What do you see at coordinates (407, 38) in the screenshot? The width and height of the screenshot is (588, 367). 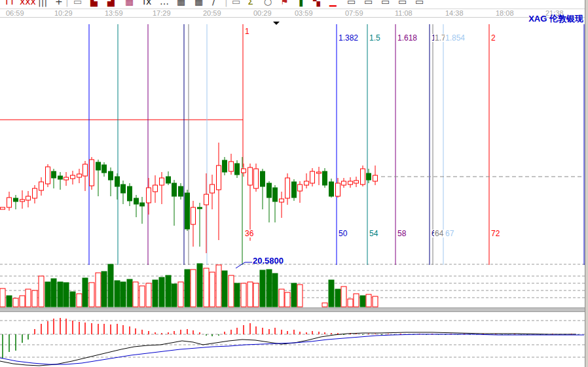 I see `fib-line-label: 1.618` at bounding box center [407, 38].